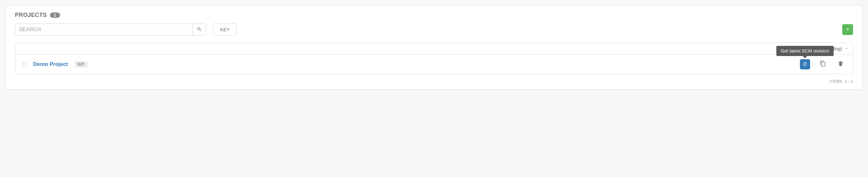  I want to click on list-footer: ITEMS 1 - 1, so click(434, 79).